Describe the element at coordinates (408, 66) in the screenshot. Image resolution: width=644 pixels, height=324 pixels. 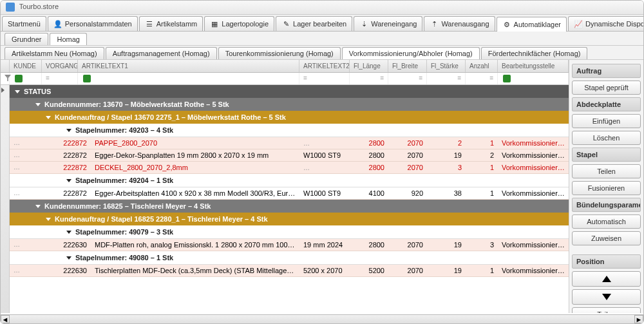
I see `col-breite: Fl_Breite` at that location.